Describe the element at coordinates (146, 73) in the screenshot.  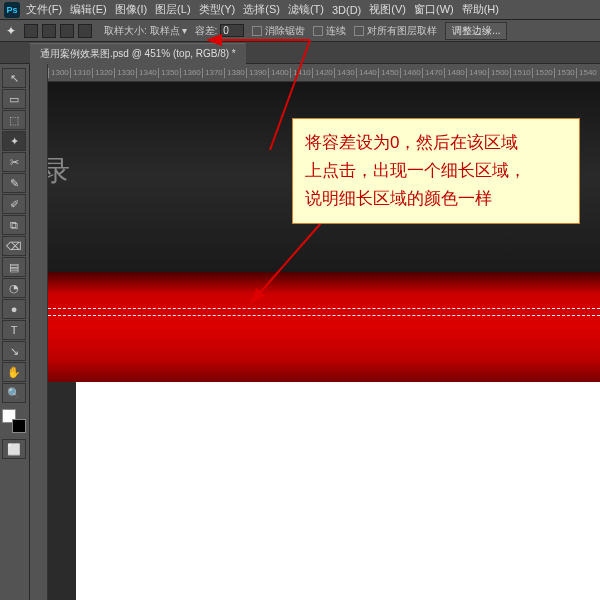
I see `ruler-tick: 1340` at that location.